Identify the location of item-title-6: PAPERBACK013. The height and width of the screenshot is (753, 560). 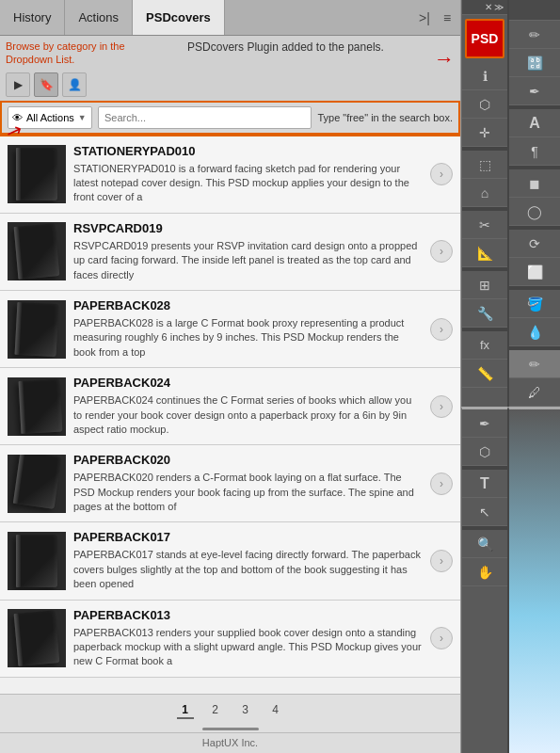
(248, 616).